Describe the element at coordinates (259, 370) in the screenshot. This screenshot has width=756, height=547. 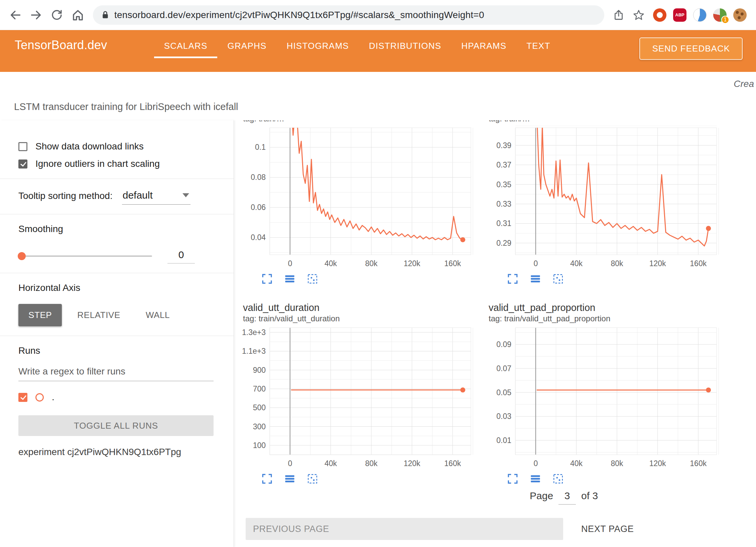
I see `svg-text: 900` at that location.